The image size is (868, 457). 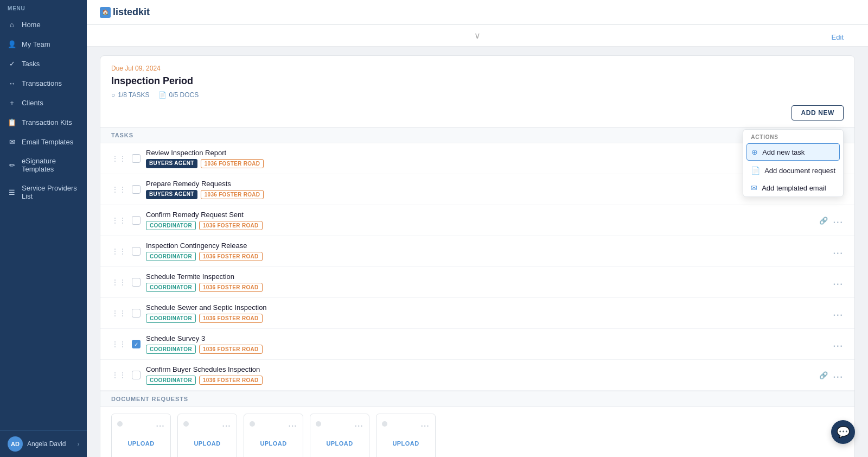 I want to click on table-row: ⋮⋮✓Schedule Survey 3COORDINATOR1036 FOST…, so click(x=477, y=344).